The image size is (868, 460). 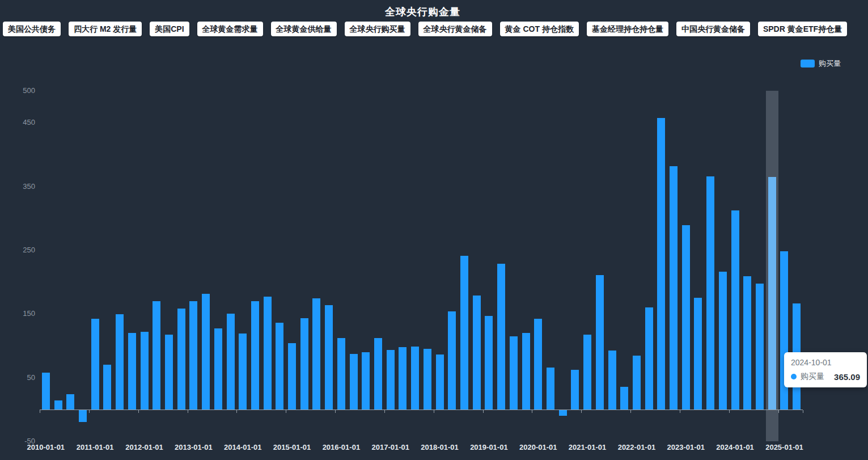 I want to click on x-axis-label: 2025-01-01, so click(x=784, y=447).